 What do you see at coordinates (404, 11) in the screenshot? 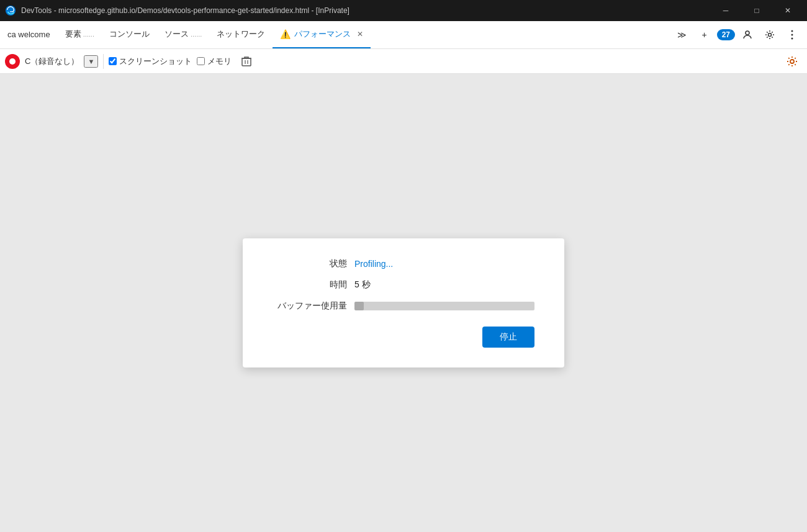
I see `title-bar: DevTools - microsoftedge.github.io/Demos…` at bounding box center [404, 11].